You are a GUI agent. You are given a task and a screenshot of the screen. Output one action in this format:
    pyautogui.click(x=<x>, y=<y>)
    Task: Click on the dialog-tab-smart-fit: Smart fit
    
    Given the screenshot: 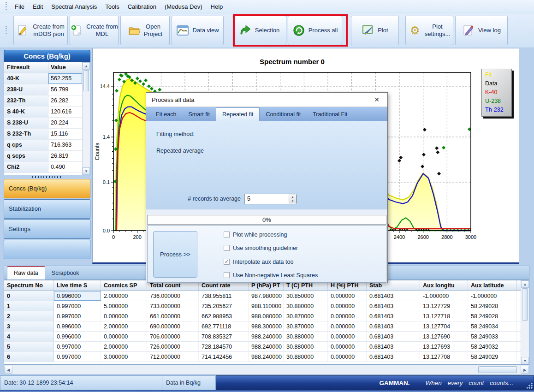 What is the action you would take?
    pyautogui.click(x=199, y=114)
    